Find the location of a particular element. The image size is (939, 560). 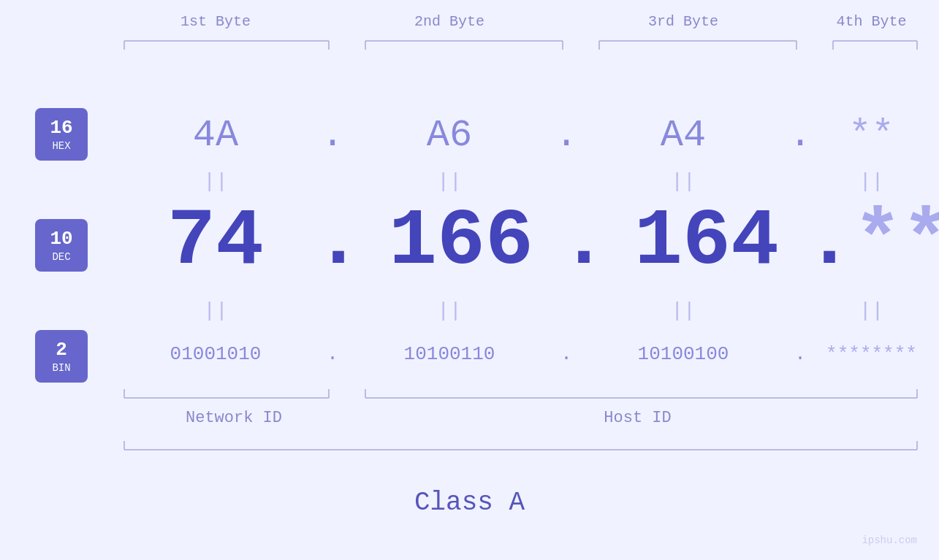

host-id-label: Host ID is located at coordinates (637, 418).